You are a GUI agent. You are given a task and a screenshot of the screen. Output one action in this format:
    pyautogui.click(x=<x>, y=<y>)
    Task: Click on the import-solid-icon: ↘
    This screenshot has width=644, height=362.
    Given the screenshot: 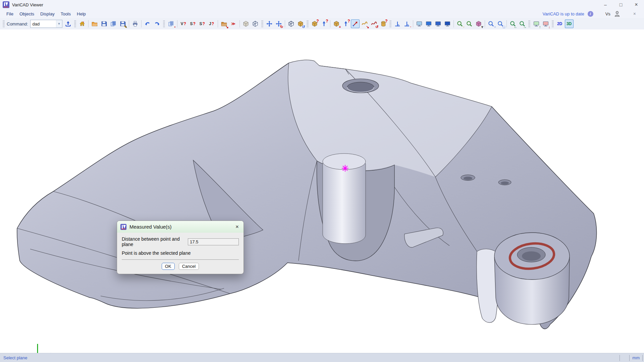 What is the action you would take?
    pyautogui.click(x=224, y=24)
    